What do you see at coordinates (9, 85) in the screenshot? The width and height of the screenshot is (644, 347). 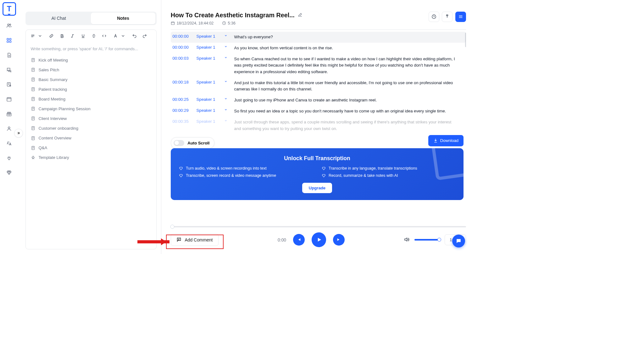 I see `edit-note-icon` at bounding box center [9, 85].